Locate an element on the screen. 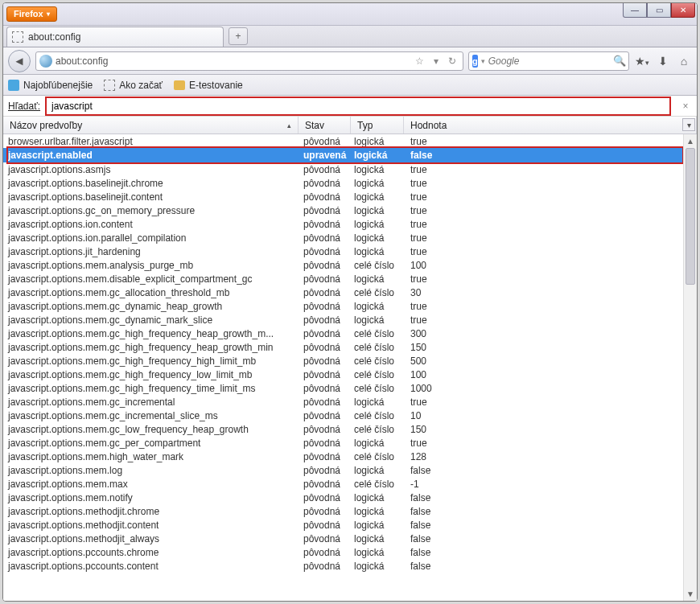 Image resolution: width=700 pixels, height=604 pixels. pref-name: javascript.options.pccounts.chrome is located at coordinates (151, 553).